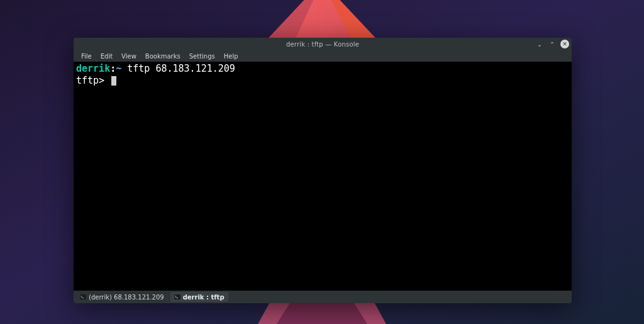  What do you see at coordinates (552, 44) in the screenshot?
I see `maximize-button: ⌃` at bounding box center [552, 44].